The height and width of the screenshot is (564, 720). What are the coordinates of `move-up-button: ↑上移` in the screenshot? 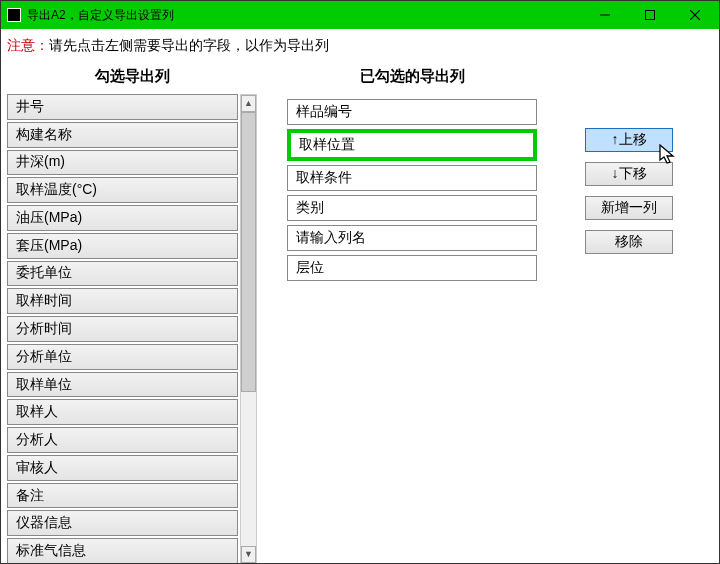 It's located at (629, 140).